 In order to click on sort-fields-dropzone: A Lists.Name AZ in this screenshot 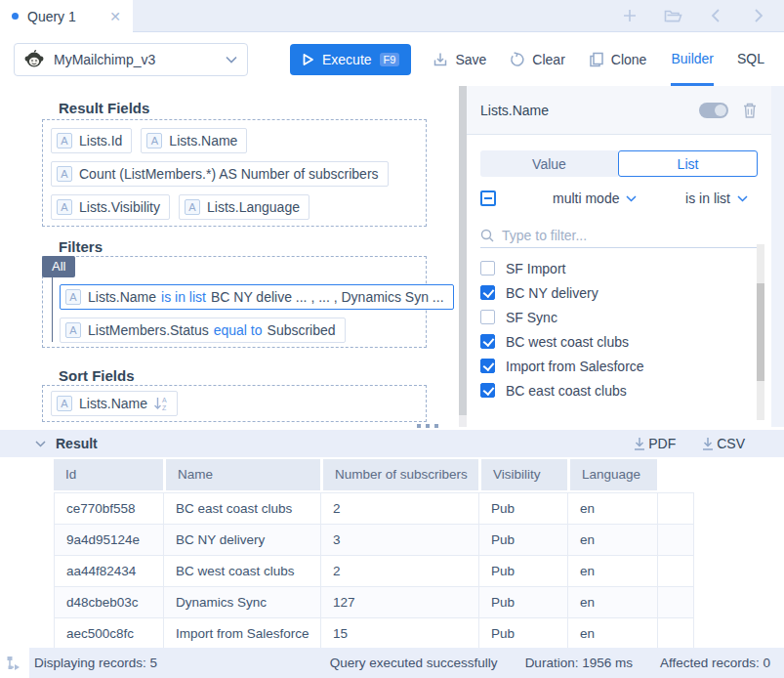, I will do `click(234, 403)`.